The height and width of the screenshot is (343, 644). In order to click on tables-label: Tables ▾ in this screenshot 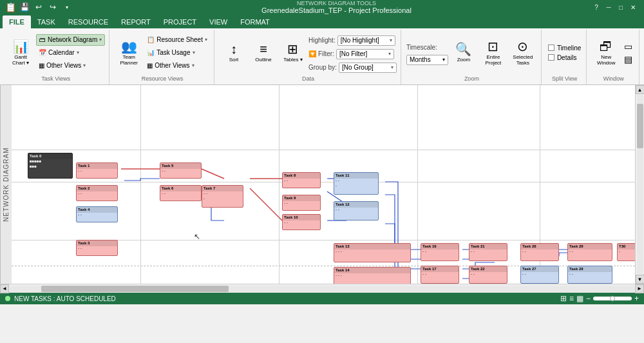, I will do `click(292, 59)`.